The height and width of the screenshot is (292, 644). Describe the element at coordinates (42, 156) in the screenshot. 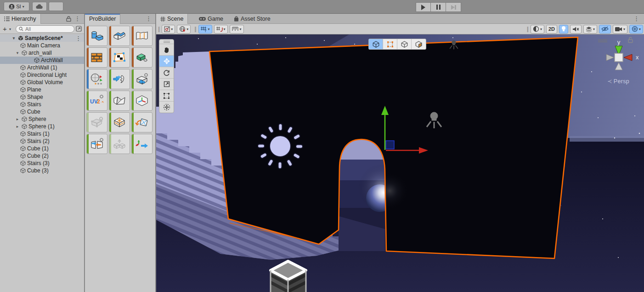

I see `hierarchy-item: Cube (2)` at that location.